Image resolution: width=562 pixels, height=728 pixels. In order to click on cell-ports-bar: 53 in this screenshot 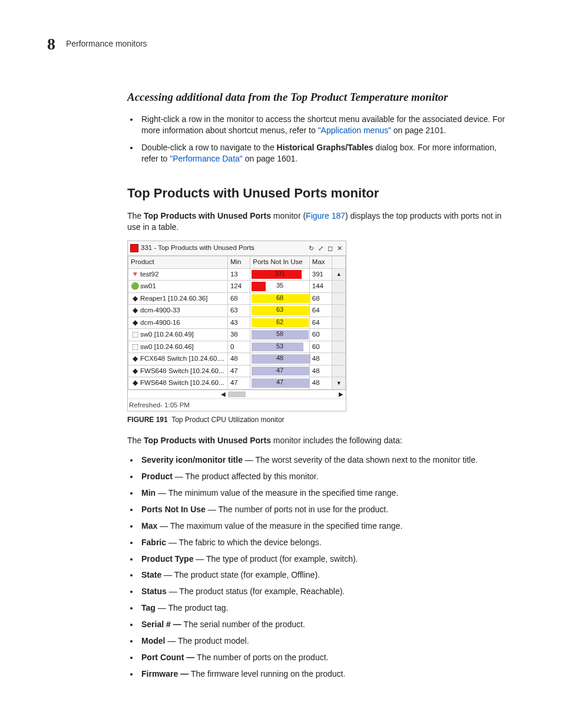, I will do `click(280, 347)`.